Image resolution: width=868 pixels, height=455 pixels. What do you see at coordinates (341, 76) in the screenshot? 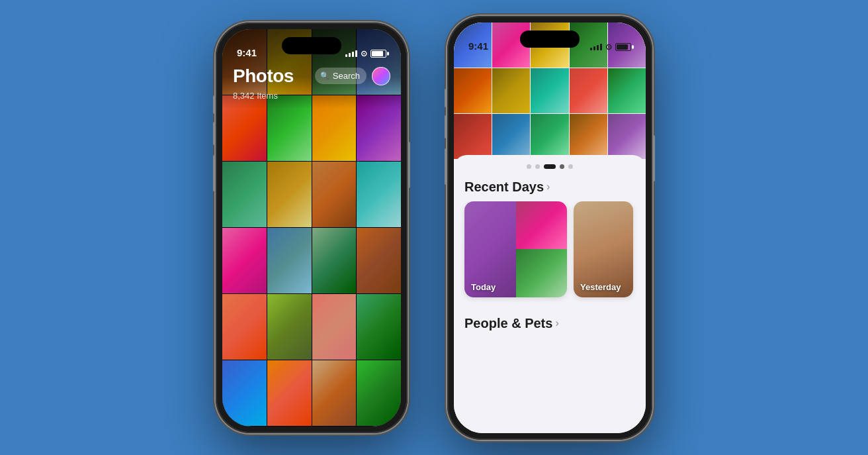
I see `search-button: 🔍 Search` at bounding box center [341, 76].